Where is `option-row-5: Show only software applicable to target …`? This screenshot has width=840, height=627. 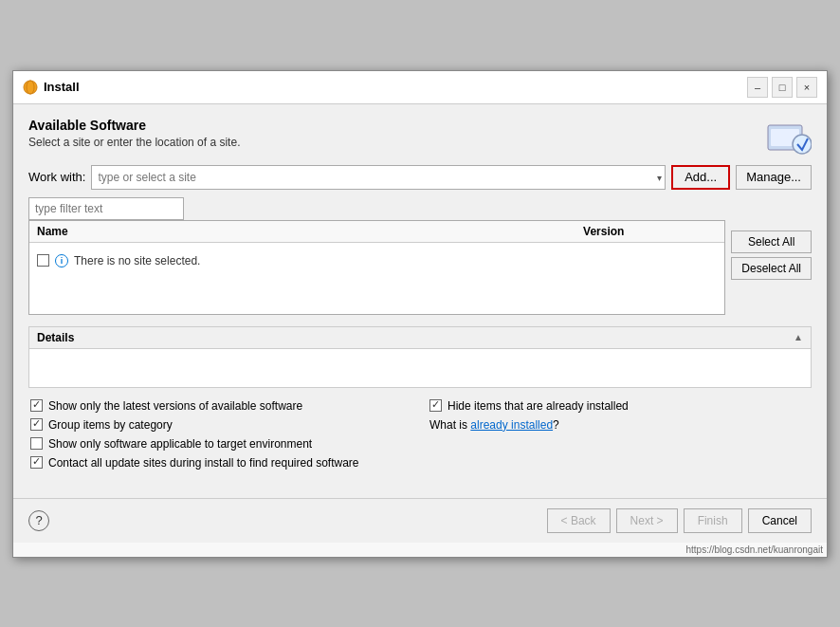 option-row-5: Show only software applicable to target … is located at coordinates (220, 444).